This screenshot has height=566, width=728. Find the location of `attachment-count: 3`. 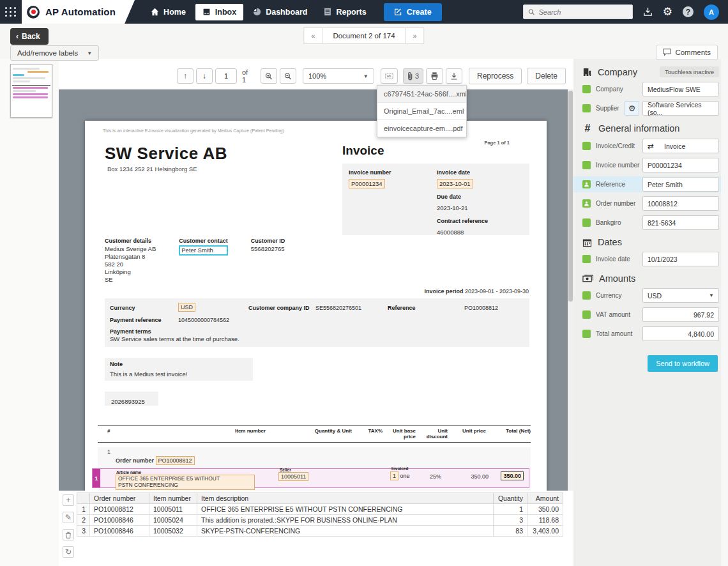

attachment-count: 3 is located at coordinates (417, 76).